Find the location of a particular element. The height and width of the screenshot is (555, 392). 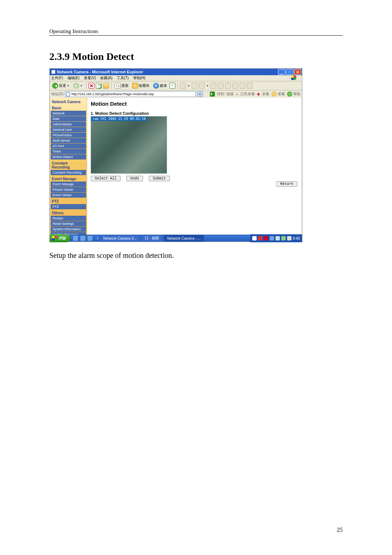

return-button: Return is located at coordinates (287, 184).